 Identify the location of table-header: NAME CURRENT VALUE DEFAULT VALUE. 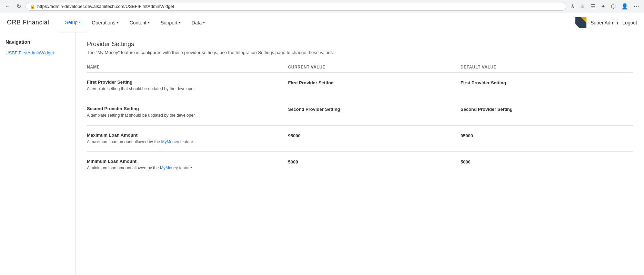
(360, 67).